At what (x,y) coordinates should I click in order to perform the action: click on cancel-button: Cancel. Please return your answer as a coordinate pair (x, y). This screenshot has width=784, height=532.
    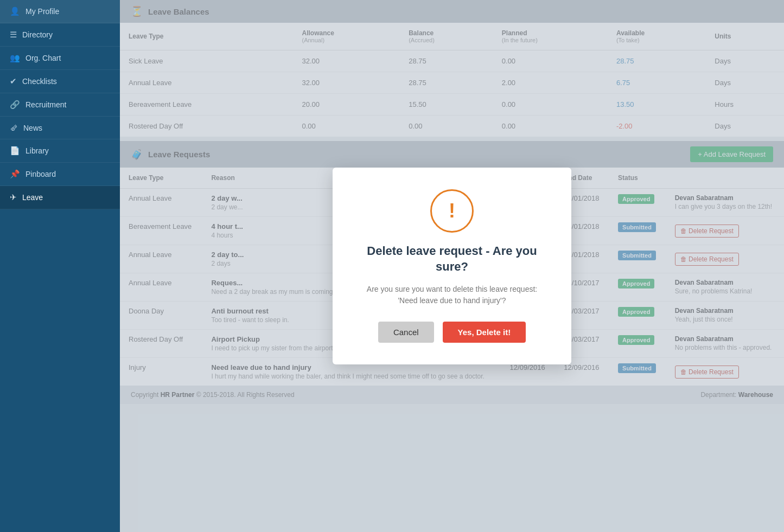
    Looking at the image, I should click on (406, 332).